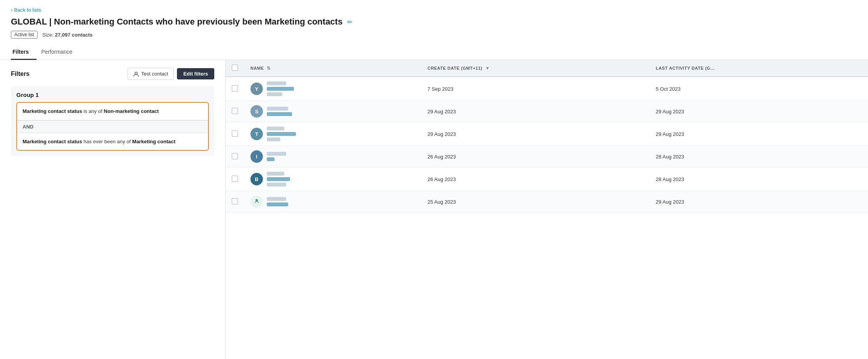 The image size is (868, 359). Describe the element at coordinates (12, 10) in the screenshot. I see `chevron-left-icon: ‹` at that location.